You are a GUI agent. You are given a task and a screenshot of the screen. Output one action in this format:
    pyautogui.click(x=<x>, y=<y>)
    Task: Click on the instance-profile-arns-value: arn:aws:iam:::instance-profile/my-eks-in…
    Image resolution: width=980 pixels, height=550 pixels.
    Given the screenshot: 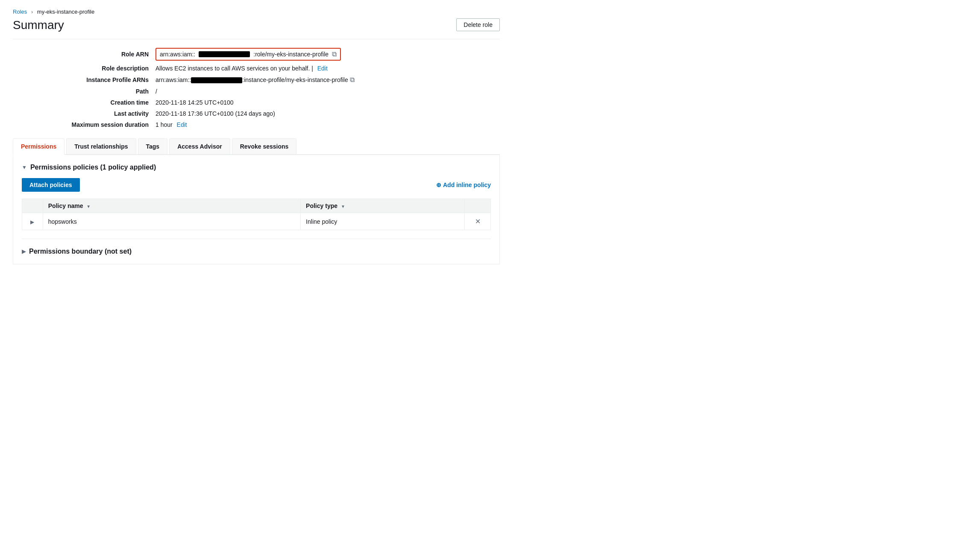 What is the action you would take?
    pyautogui.click(x=255, y=80)
    